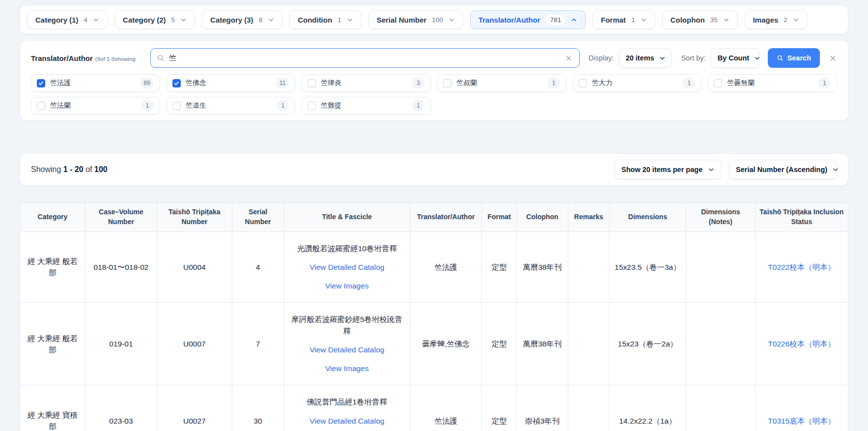 The height and width of the screenshot is (431, 868). What do you see at coordinates (258, 267) in the screenshot?
I see `cell-serial-number: 4` at bounding box center [258, 267].